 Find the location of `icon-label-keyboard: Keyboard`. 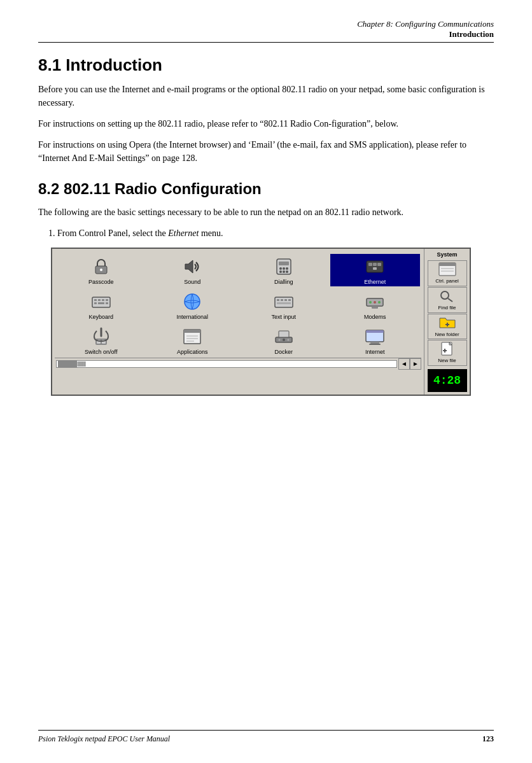

icon-label-keyboard: Keyboard is located at coordinates (101, 317).